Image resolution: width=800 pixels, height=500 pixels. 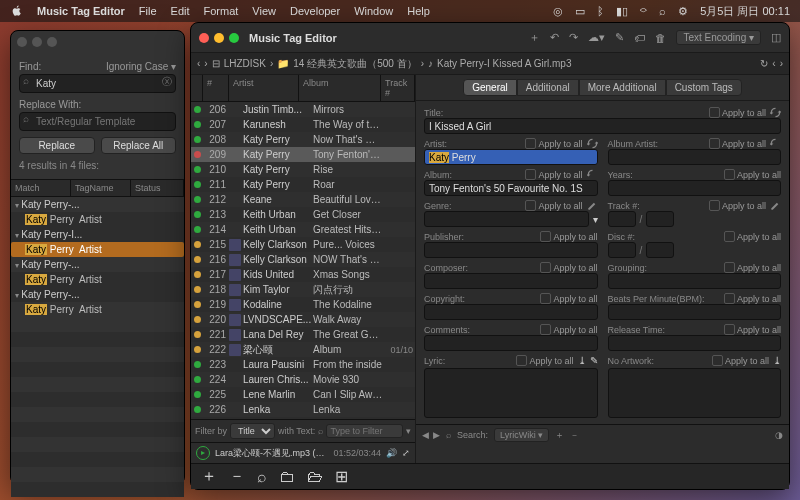 I want to click on apple-icon, so click(x=16, y=12).